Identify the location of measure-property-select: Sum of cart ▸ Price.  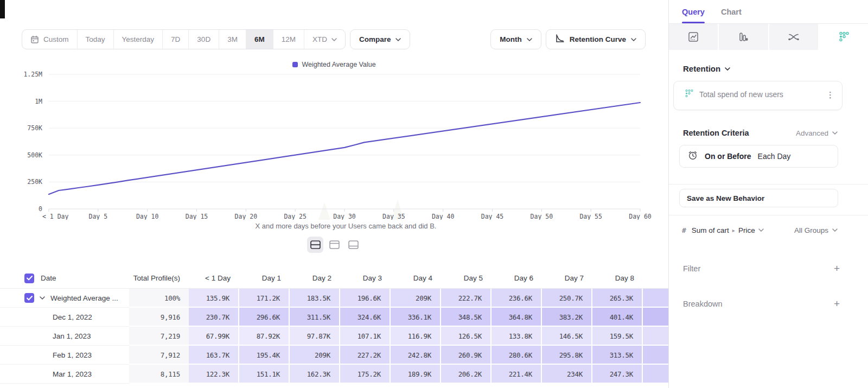
(728, 230).